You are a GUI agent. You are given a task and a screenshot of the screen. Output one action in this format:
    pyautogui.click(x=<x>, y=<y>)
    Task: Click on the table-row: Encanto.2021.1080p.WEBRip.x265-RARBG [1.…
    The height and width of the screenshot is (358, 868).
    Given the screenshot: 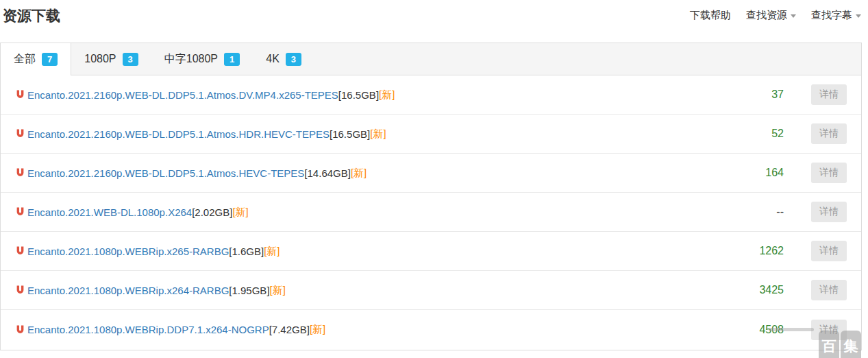 What is the action you would take?
    pyautogui.click(x=431, y=251)
    